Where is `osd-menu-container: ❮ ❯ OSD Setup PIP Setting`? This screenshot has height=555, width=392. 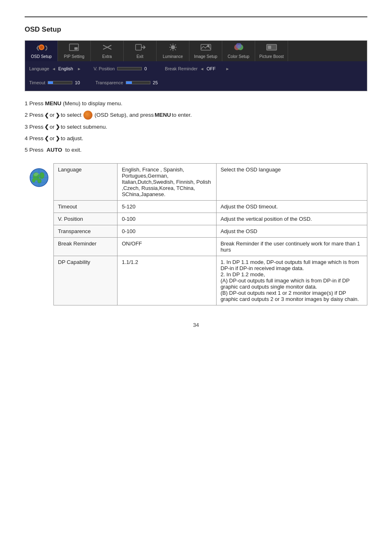 osd-menu-container: ❮ ❯ OSD Setup PIP Setting is located at coordinates (196, 66).